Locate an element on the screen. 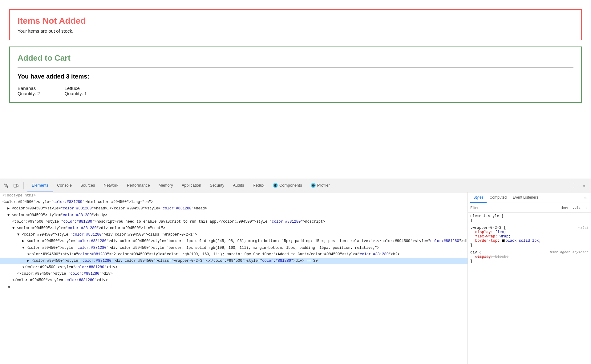 The width and height of the screenshot is (591, 364). cart-box: Added to Cart You have added 3 items: Ba… is located at coordinates (296, 75).